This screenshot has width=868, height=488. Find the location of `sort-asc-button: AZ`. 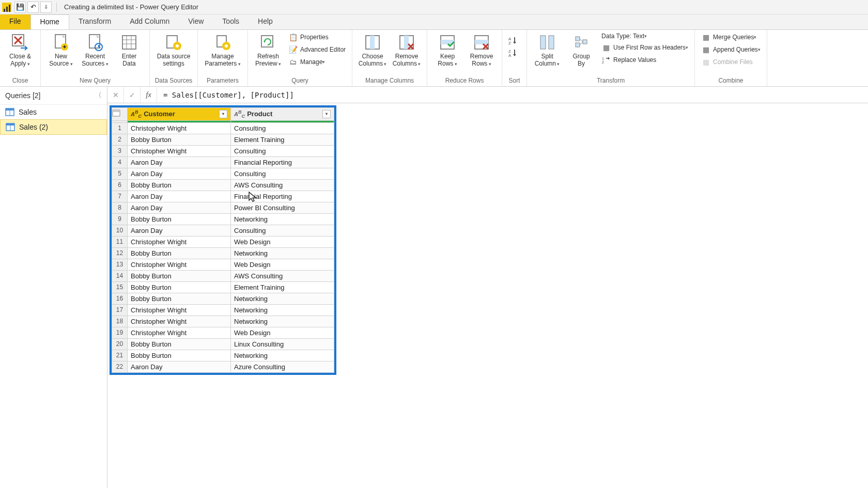

sort-asc-button: AZ is located at coordinates (515, 40).